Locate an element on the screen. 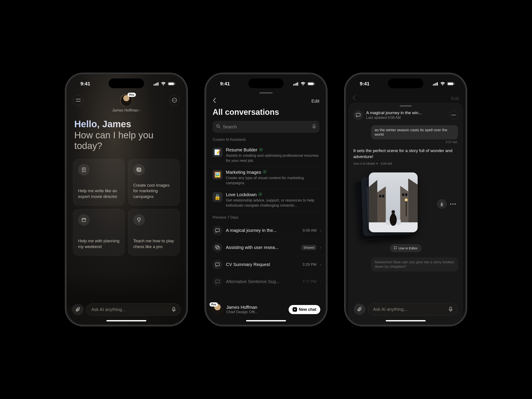  assistant-row-resume: 📝 Resume Builder Assists in creating and… is located at coordinates (266, 155).